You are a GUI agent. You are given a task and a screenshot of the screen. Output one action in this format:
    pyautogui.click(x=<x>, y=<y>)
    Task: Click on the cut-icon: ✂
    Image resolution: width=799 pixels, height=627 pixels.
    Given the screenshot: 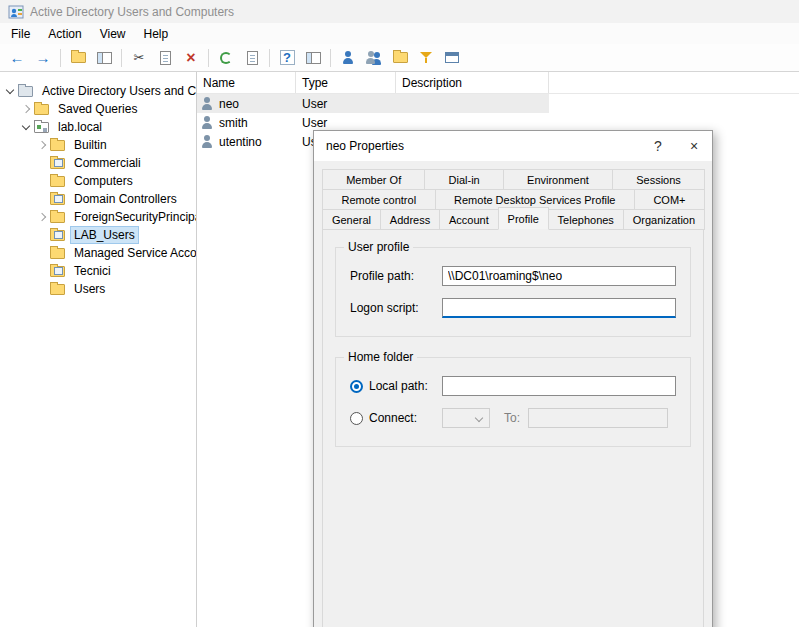 What is the action you would take?
    pyautogui.click(x=140, y=58)
    